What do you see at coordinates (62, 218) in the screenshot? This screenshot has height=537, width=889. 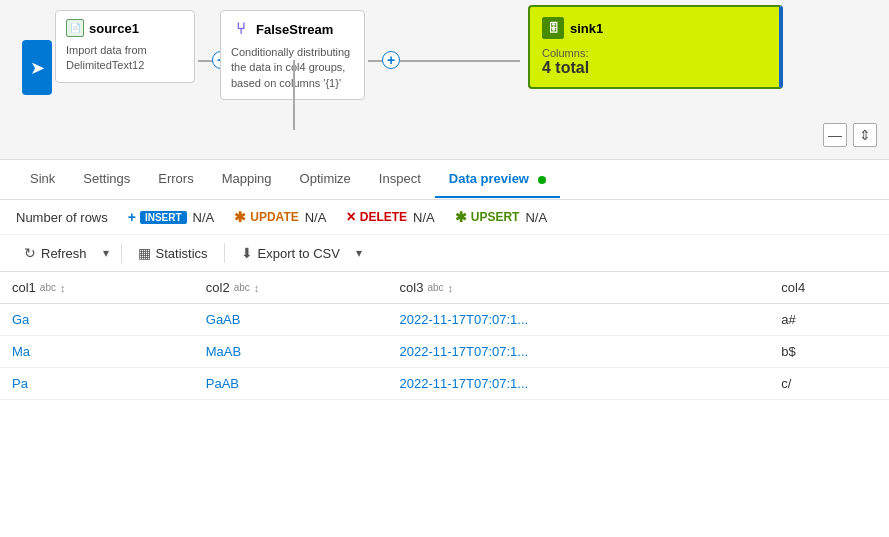 I see `summary-rows: Number of rows` at bounding box center [62, 218].